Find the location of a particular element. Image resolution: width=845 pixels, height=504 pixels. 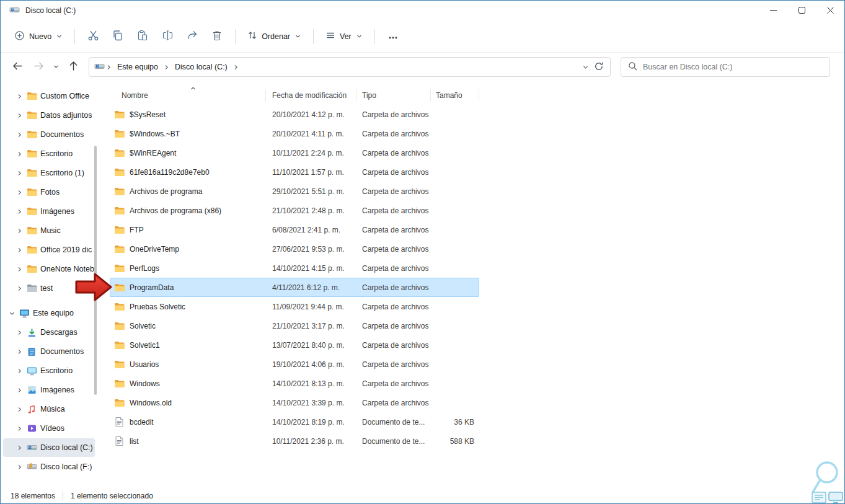

file-row-archivos-de-programa: Archivos de programa 29/10/2021 5:51 p. … is located at coordinates (294, 191).